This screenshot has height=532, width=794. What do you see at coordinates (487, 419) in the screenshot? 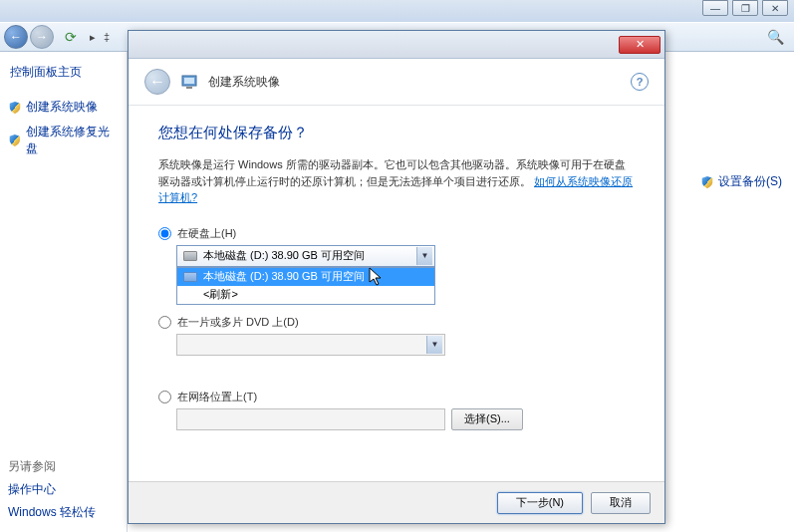
I see `browse-button: 选择(S)...` at bounding box center [487, 419].